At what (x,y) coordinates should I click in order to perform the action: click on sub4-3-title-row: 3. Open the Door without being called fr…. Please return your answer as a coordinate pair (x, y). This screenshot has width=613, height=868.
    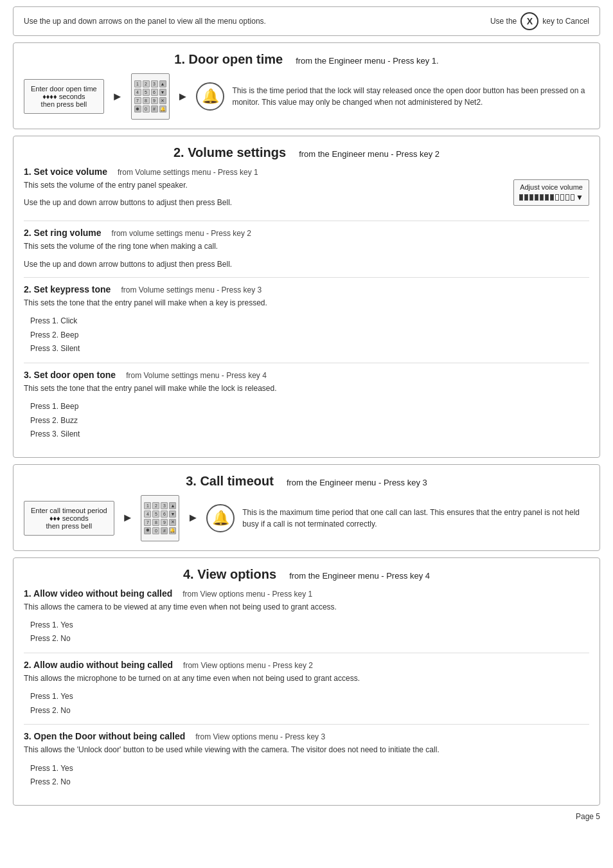
    Looking at the image, I should click on (306, 736).